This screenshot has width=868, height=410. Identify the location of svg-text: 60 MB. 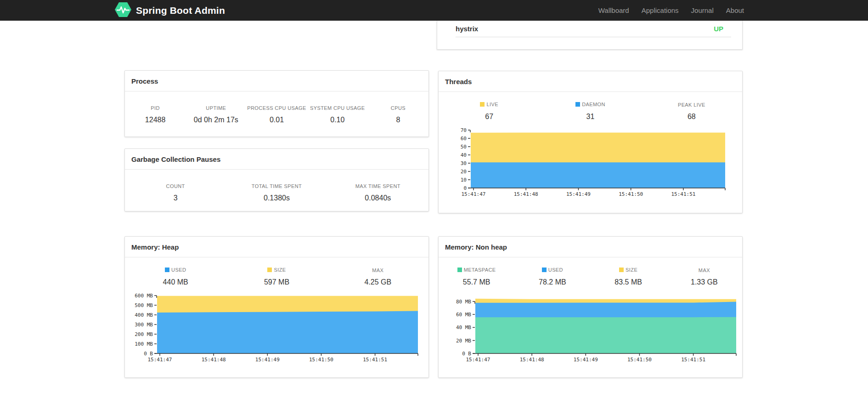
(464, 314).